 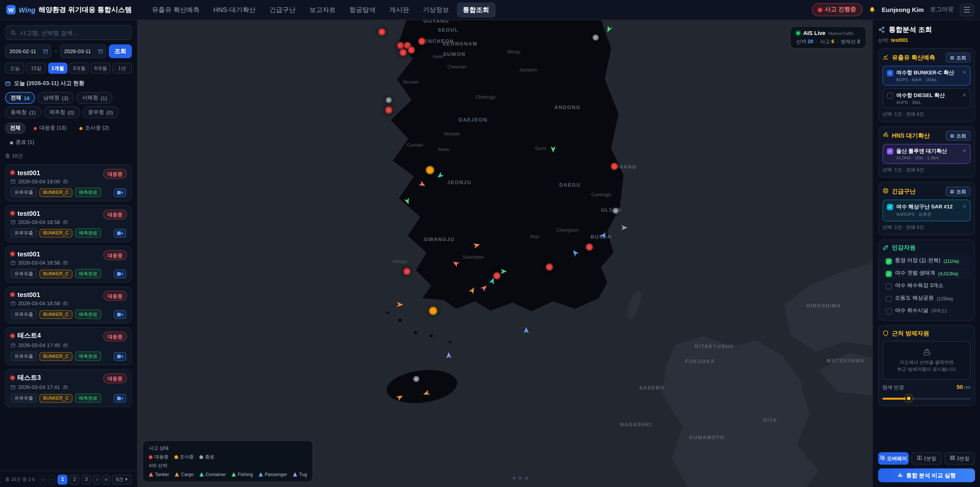 I want to click on analysis-item: ✓여수 해상구난 SAR #12SAROPS · 표류중×, so click(x=927, y=210).